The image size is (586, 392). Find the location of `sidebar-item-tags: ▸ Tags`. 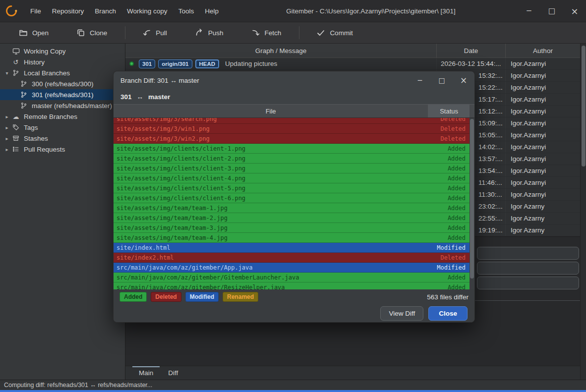

sidebar-item-tags: ▸ Tags is located at coordinates (62, 127).